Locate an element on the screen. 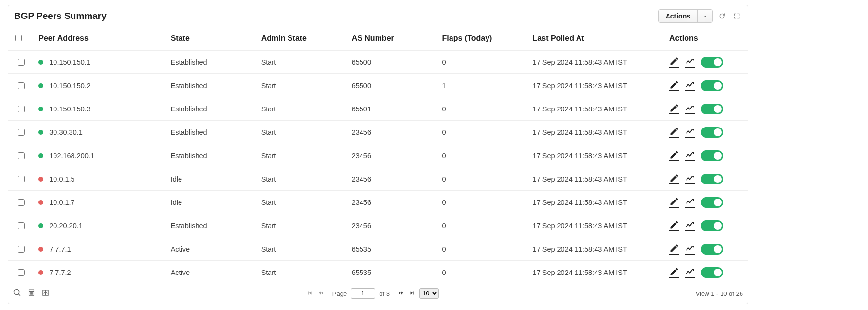 This screenshot has width=868, height=310. peer-address: 7.7.7.2 is located at coordinates (60, 273).